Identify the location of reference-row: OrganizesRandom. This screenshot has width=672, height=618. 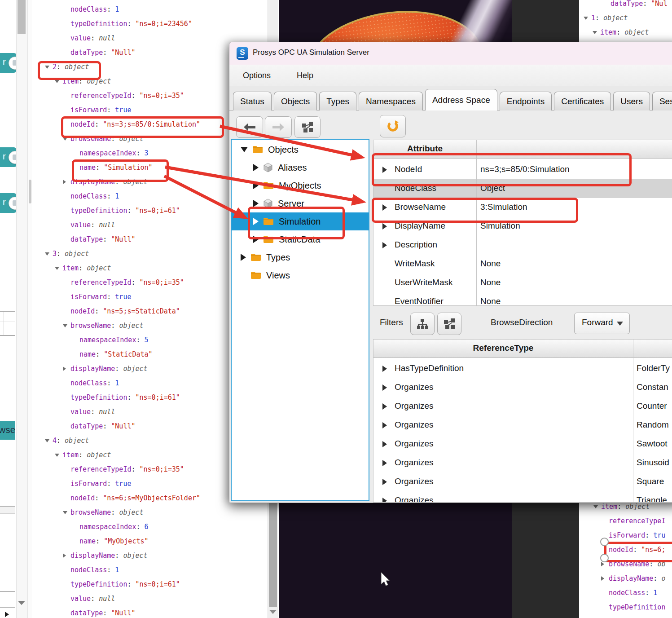
(523, 425).